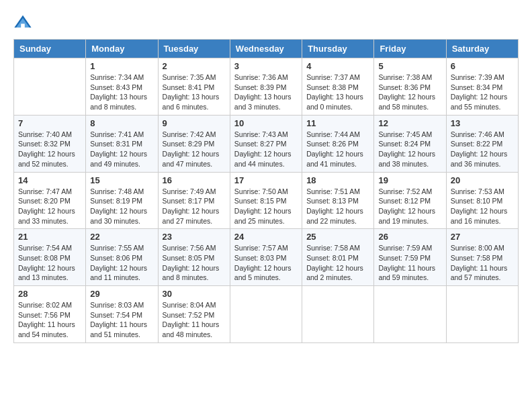 The image size is (532, 411). I want to click on day-number: 4, so click(338, 66).